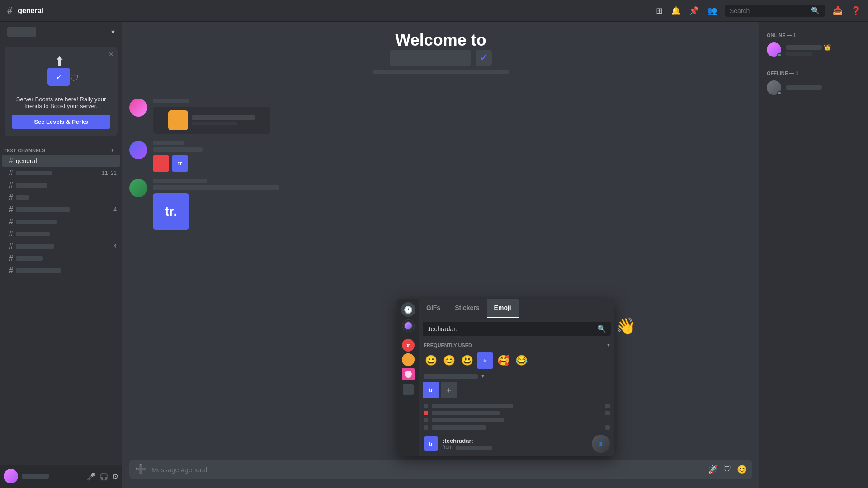  Describe the element at coordinates (814, 50) in the screenshot. I see `member-online-1: 👑` at that location.